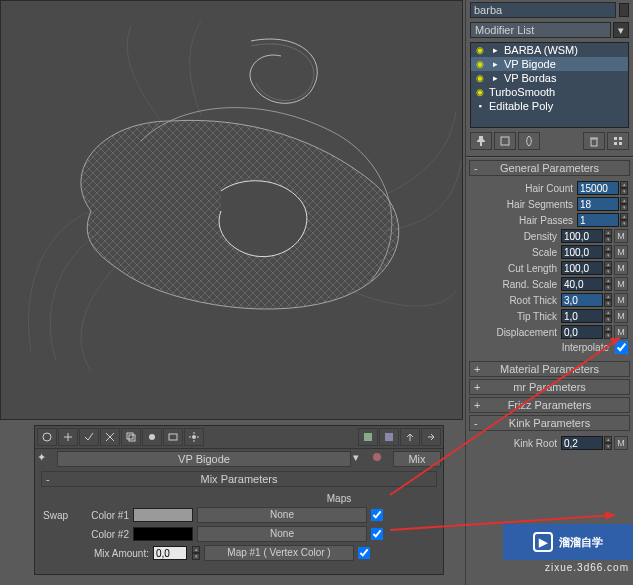  Describe the element at coordinates (239, 479) in the screenshot. I see `mix-rollout-header: - Mix Parameters` at that location.